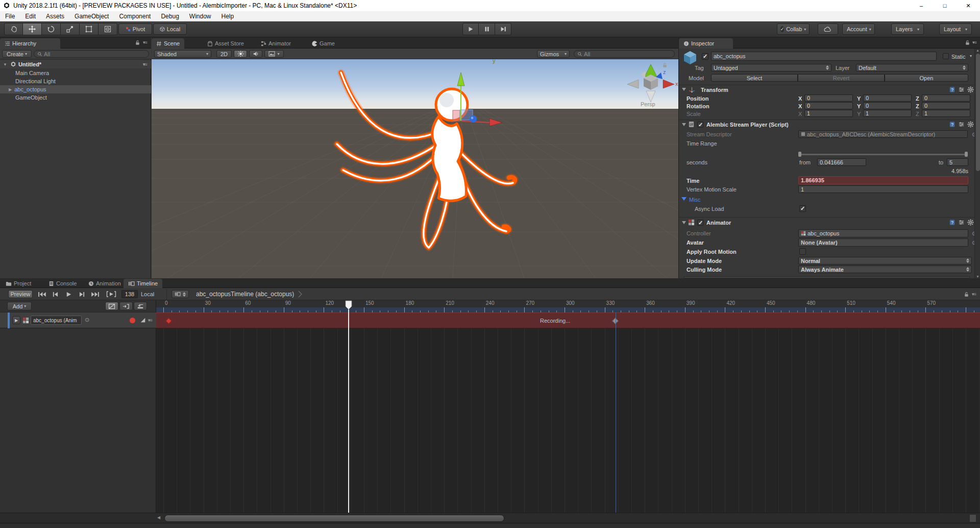 The width and height of the screenshot is (980, 528). What do you see at coordinates (802, 251) in the screenshot?
I see `apply-root-motion-checkbox` at bounding box center [802, 251].